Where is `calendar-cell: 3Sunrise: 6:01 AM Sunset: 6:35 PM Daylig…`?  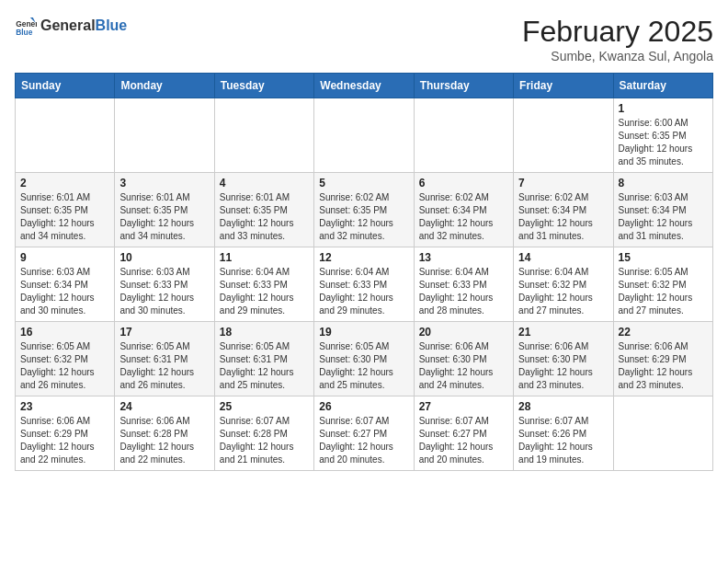 calendar-cell: 3Sunrise: 6:01 AM Sunset: 6:35 PM Daylig… is located at coordinates (165, 210).